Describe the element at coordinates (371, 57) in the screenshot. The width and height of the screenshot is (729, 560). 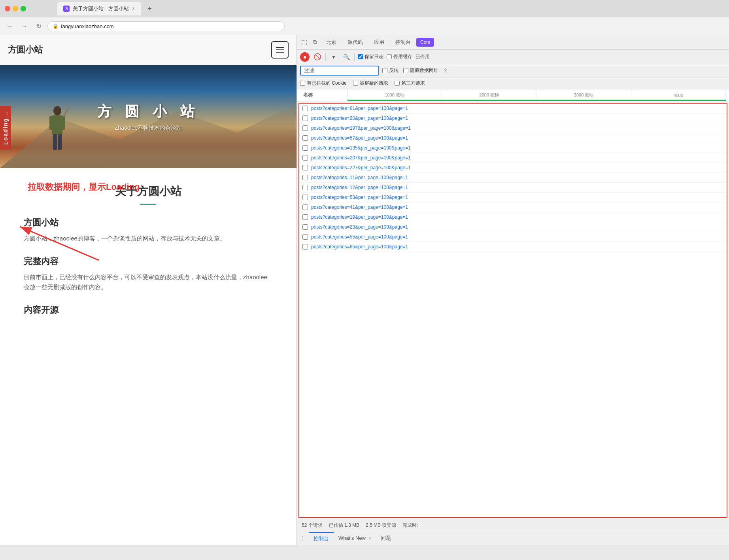
I see `preserve-log-checkbox: 保留日志` at that location.